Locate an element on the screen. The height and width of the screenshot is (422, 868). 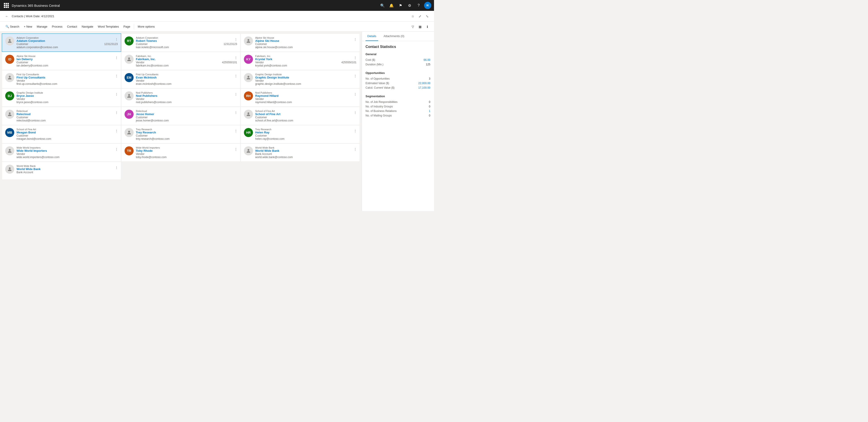
contact-name: Krystal York is located at coordinates (306, 59).